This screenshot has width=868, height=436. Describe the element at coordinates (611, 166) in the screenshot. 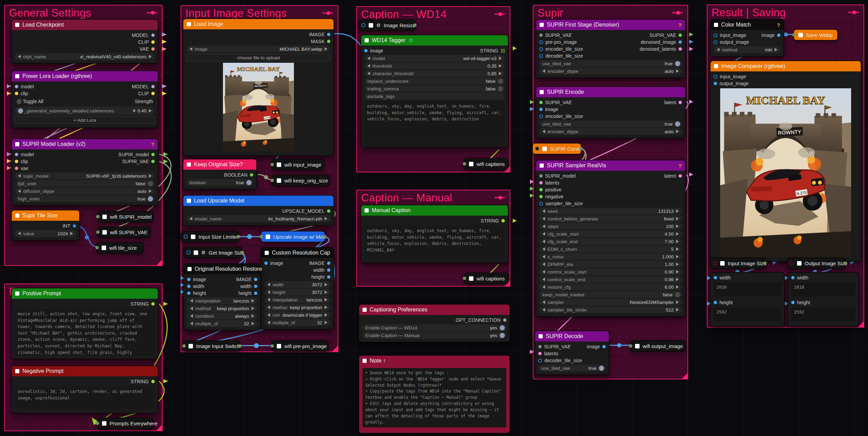

I see `node-header: SUPIR Sampler RealVis?` at that location.